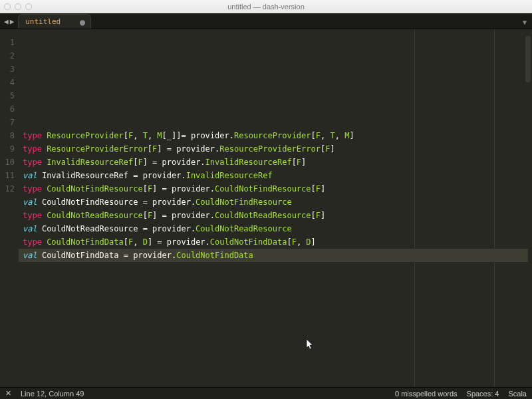 The height and width of the screenshot is (399, 532). Describe the element at coordinates (7, 122) in the screenshot. I see `line-number: 7` at that location.